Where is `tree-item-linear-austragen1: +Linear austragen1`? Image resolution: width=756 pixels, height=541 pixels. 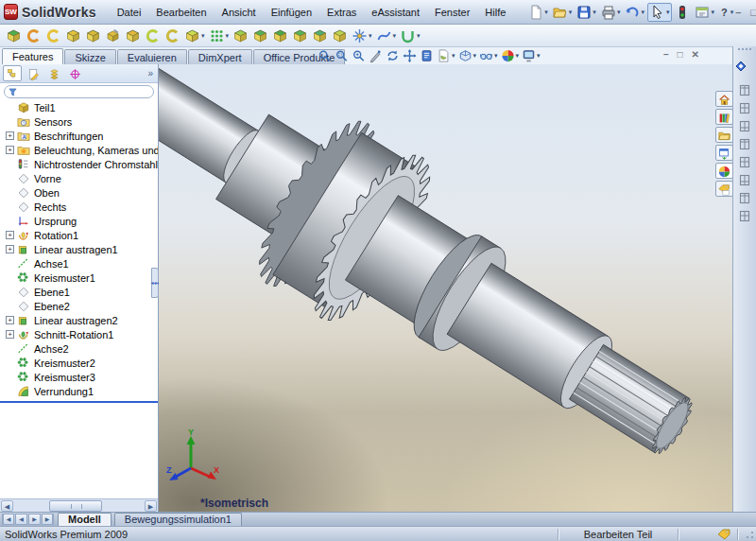
tree-item-linear-austragen1: +Linear austragen1 is located at coordinates (79, 250).